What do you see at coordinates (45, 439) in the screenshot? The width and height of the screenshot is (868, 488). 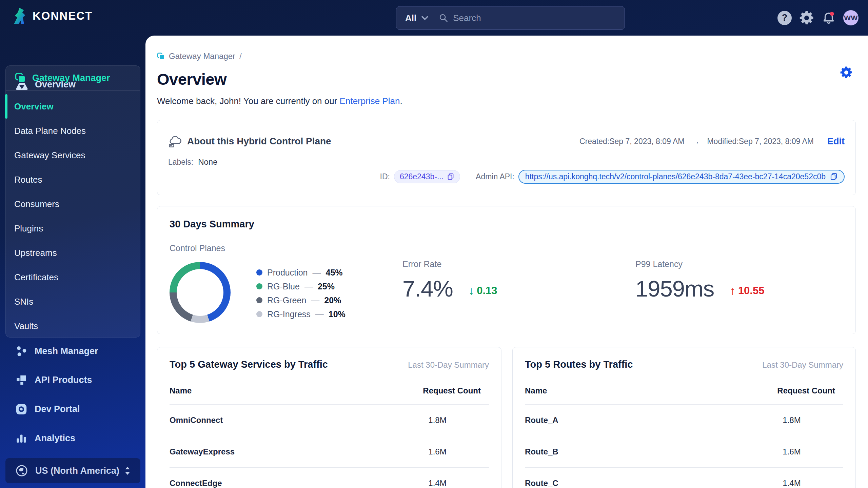 I see `sidebar-item-analytics: Analytics` at bounding box center [45, 439].